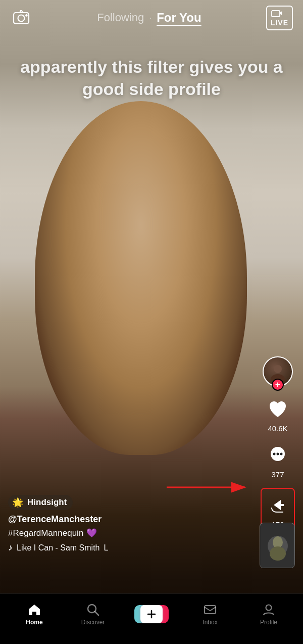 The image size is (303, 644). Describe the element at coordinates (210, 610) in the screenshot. I see `inbox-icon` at that location.